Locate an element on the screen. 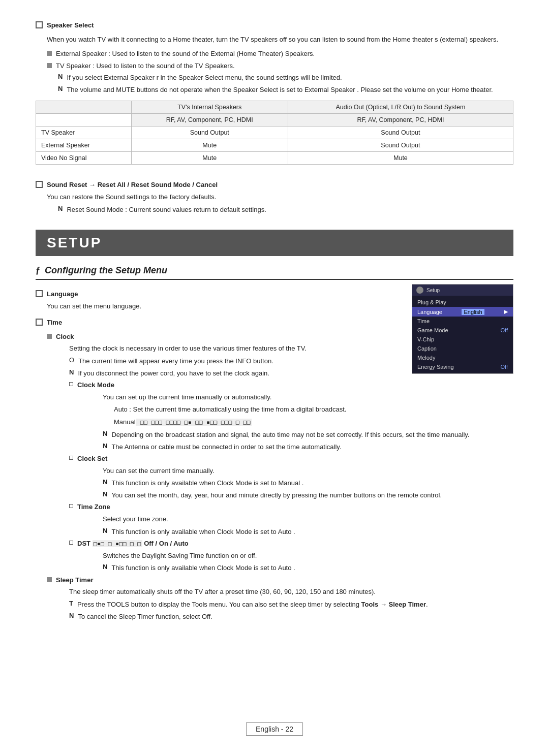 The width and height of the screenshot is (549, 756). dst-section: DST □▪□ □ ▪□□ □ □ Off / On / Auto Switch… is located at coordinates (280, 556).